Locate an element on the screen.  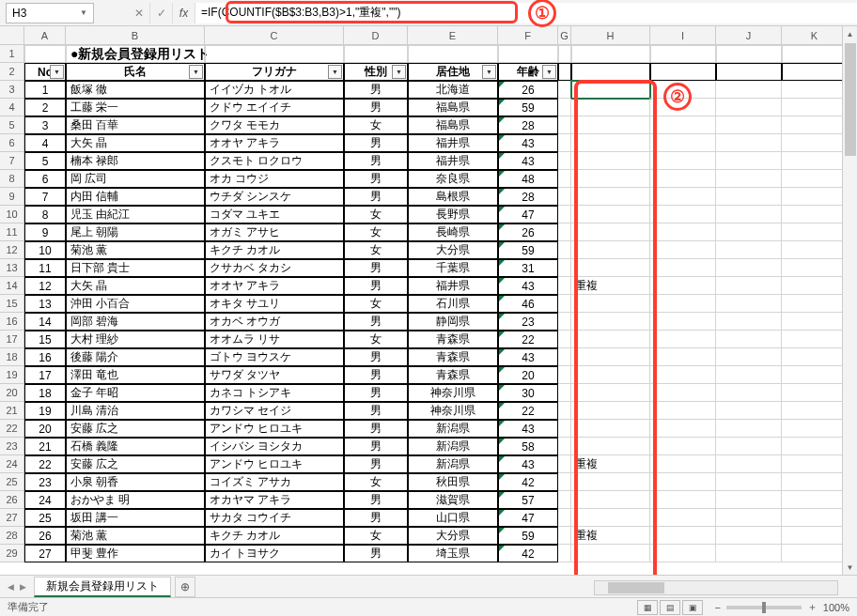
cell-age: 26 is located at coordinates (528, 90).